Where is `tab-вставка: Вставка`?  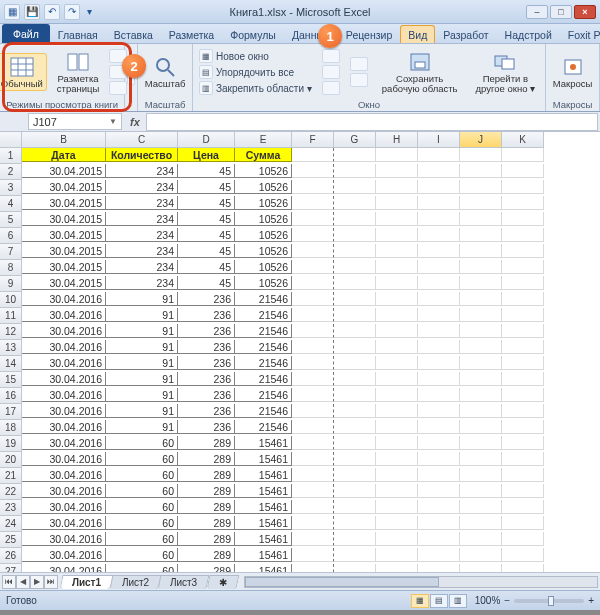 tab-вставка: Вставка is located at coordinates (134, 34).